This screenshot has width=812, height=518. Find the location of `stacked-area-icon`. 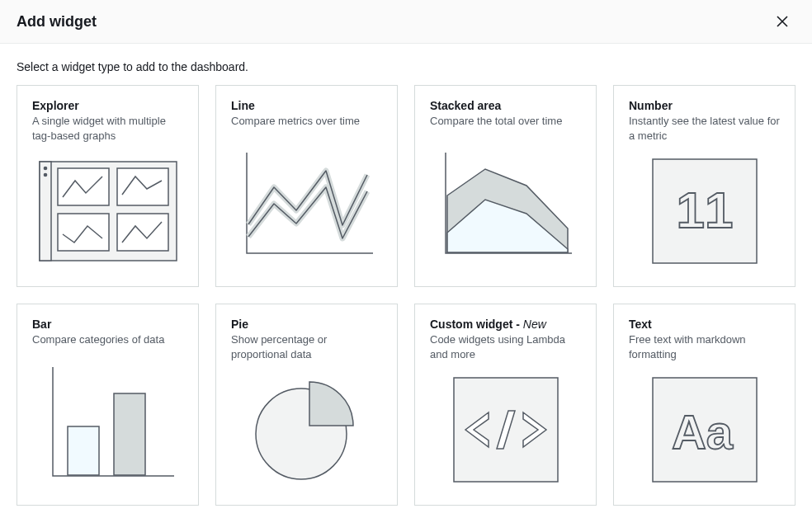

stacked-area-icon is located at coordinates (505, 205).